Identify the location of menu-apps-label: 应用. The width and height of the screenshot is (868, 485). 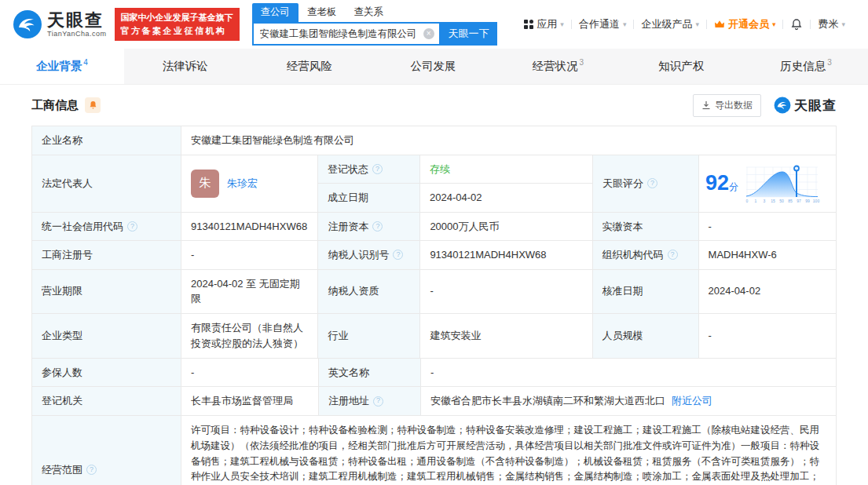
(547, 24).